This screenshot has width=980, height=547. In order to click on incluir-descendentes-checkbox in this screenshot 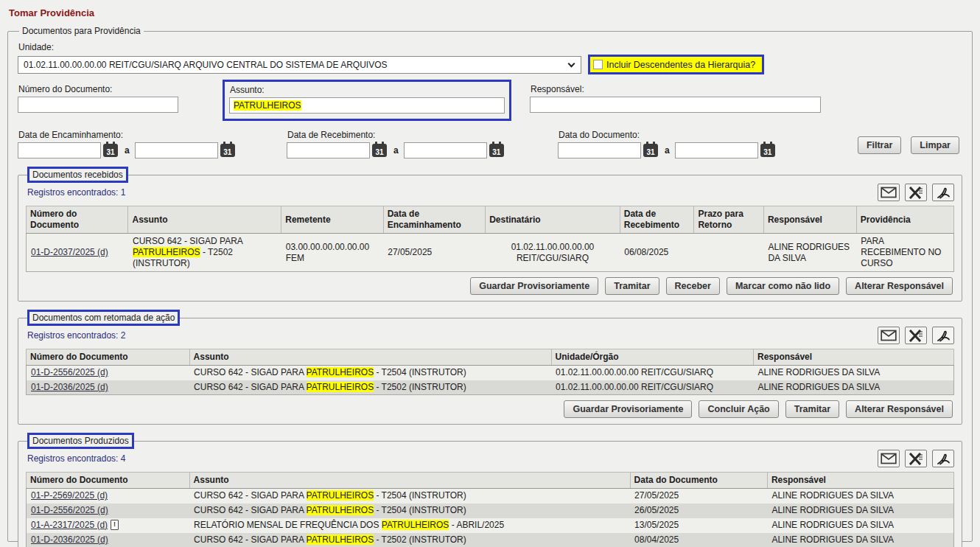, I will do `click(598, 65)`.